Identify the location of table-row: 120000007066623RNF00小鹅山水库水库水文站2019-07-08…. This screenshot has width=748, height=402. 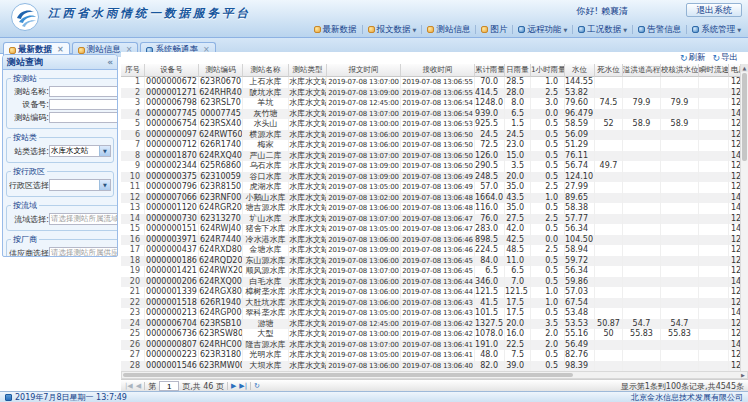
(430, 198).